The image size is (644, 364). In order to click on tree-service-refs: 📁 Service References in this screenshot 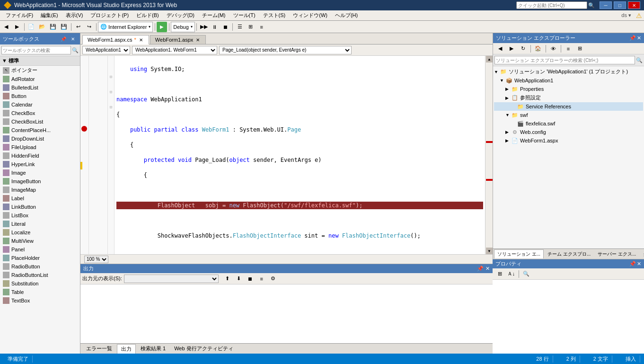, I will do `click(569, 107)`.